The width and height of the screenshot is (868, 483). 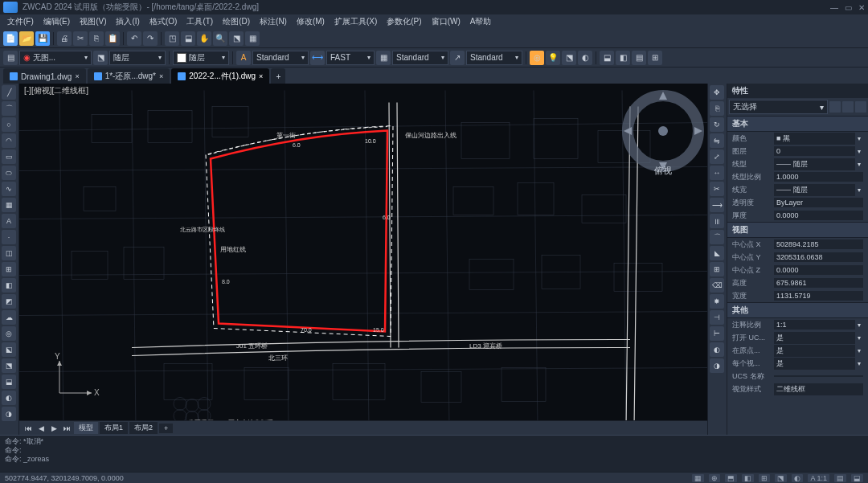 What do you see at coordinates (55, 58) in the screenshot?
I see `layer-combo: ◉ 无图...▾` at bounding box center [55, 58].